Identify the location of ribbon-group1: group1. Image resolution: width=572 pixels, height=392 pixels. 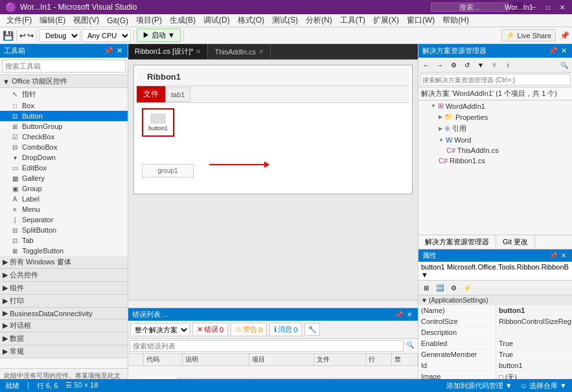
(168, 171).